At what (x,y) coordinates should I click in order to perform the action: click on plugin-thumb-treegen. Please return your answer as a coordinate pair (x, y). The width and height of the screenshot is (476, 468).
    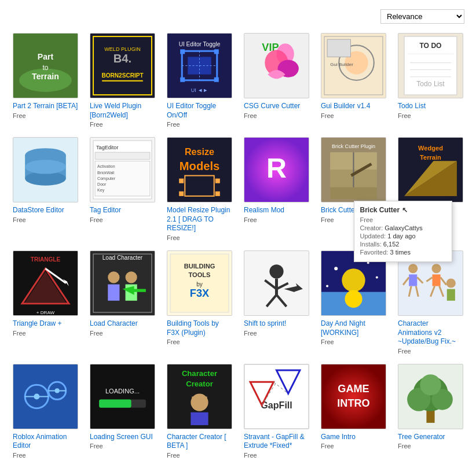
    Looking at the image, I should click on (431, 397).